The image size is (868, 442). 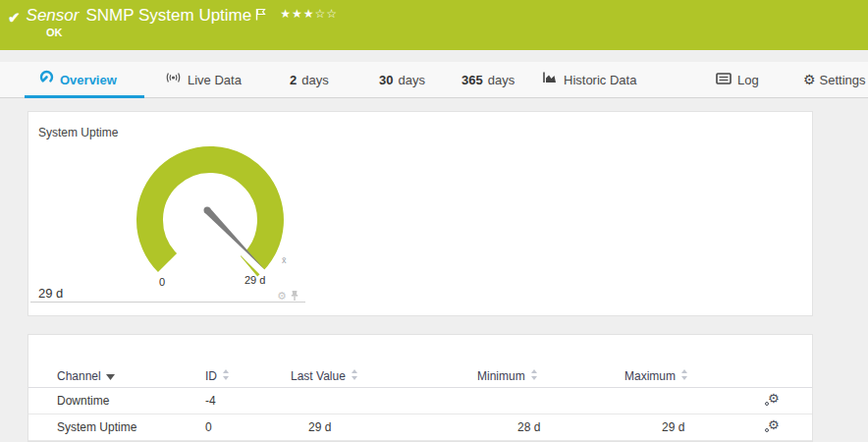 What do you see at coordinates (214, 81) in the screenshot?
I see `tab-live-data-label: Live Data` at bounding box center [214, 81].